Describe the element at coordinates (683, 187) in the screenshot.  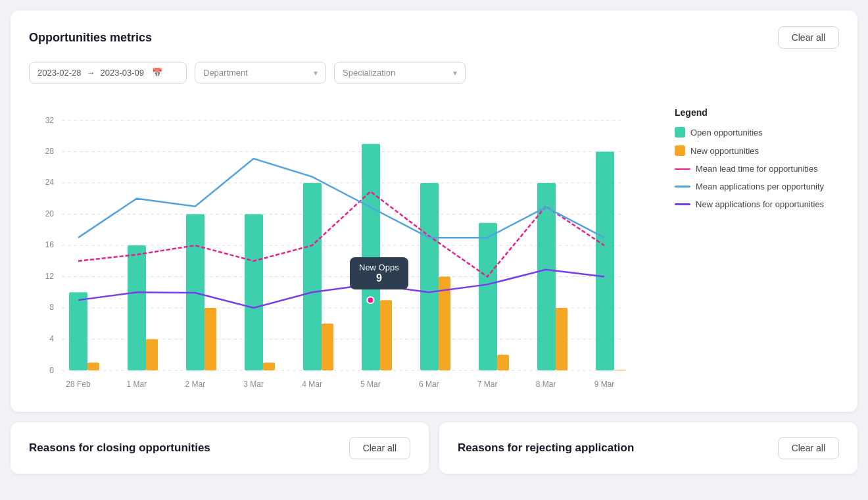
I see `mean-apps-line` at that location.